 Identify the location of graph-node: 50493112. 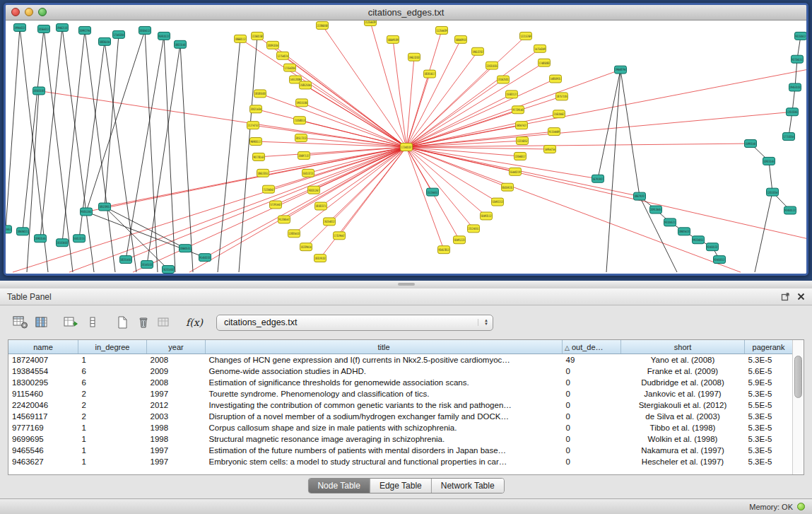
(486, 216).